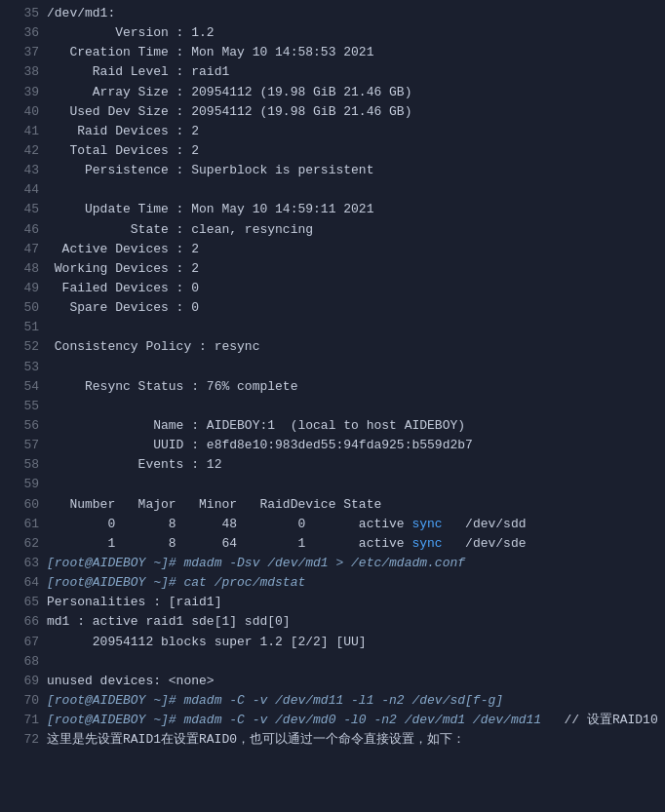  I want to click on line-71-cmd: [root@AIDEBOY ~]# mdadm -C -v /dev/md0 -…, so click(294, 719).